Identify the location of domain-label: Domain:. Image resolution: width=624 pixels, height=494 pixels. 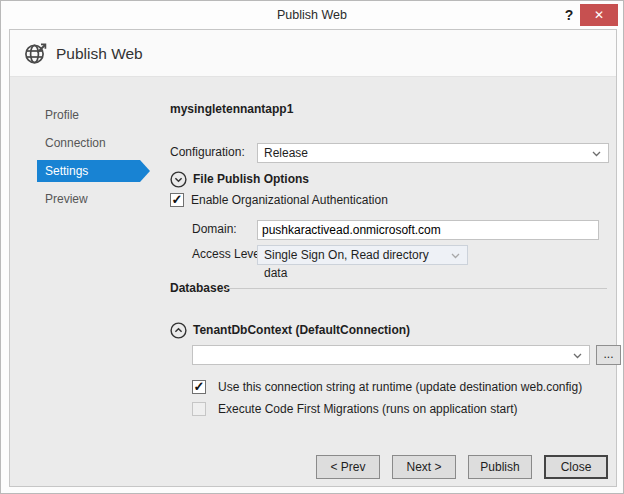
(214, 230).